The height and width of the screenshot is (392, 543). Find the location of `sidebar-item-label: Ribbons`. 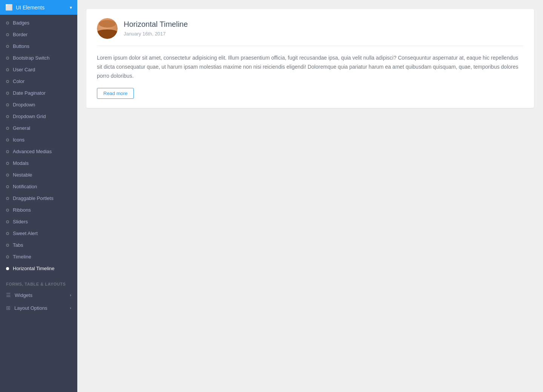

sidebar-item-label: Ribbons is located at coordinates (22, 210).